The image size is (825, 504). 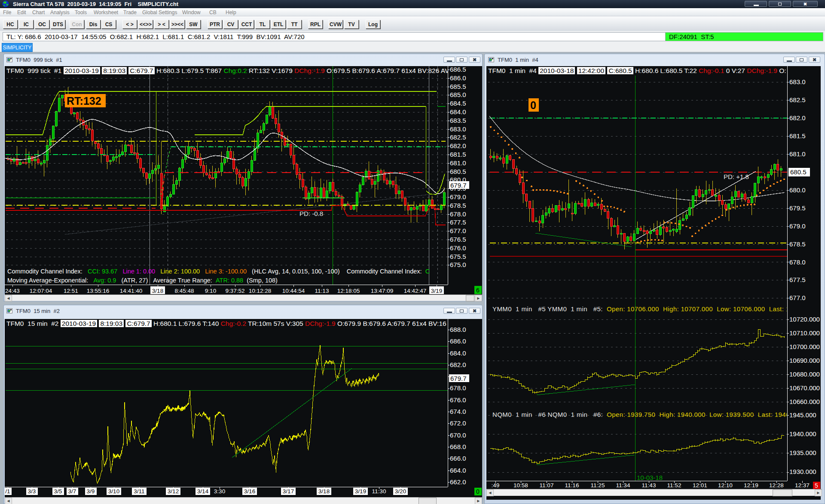 I want to click on svg-text: 680.0, so click(x=798, y=190).